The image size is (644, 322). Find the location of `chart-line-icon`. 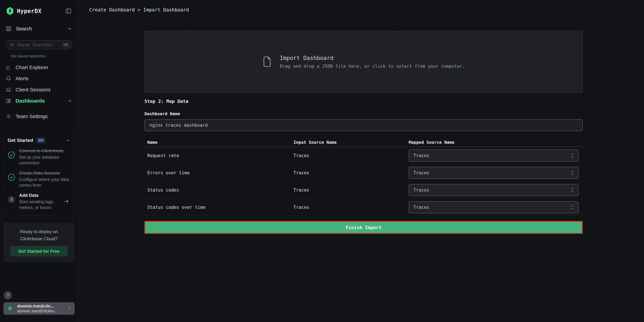

chart-line-icon is located at coordinates (8, 68).